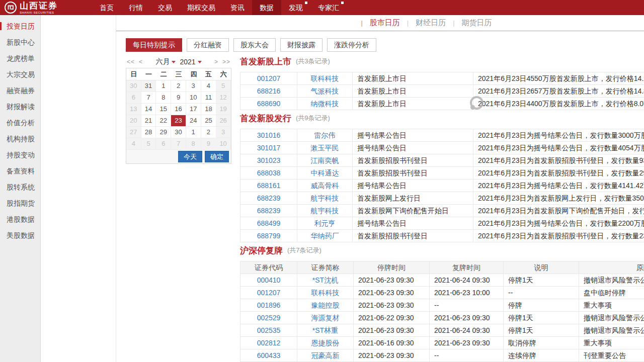  Describe the element at coordinates (325, 148) in the screenshot. I see `stock-name-link: 漱玉平民` at that location.